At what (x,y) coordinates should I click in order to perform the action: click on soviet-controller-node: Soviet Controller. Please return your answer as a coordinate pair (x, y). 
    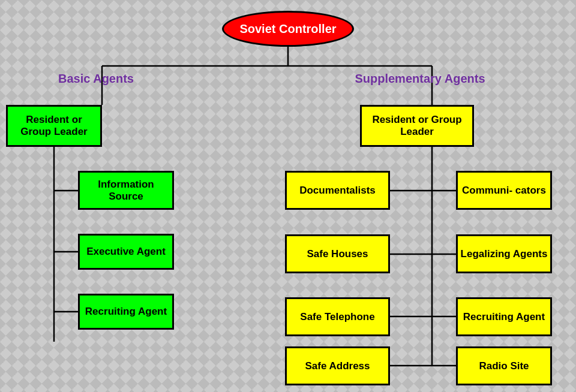
    Looking at the image, I should click on (288, 29).